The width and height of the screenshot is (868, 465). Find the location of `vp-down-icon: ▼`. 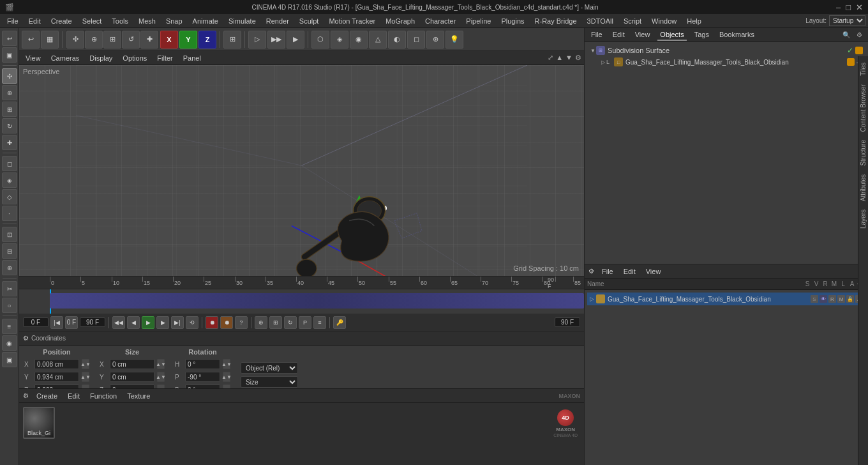

vp-down-icon: ▼ is located at coordinates (569, 57).